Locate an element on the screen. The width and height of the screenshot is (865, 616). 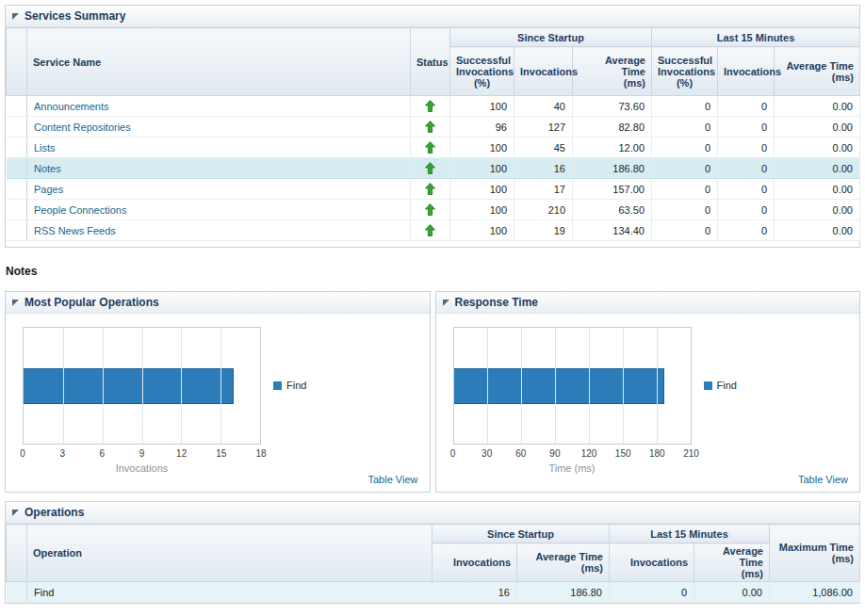
cell-si-average-time: 12.00 is located at coordinates (612, 148).